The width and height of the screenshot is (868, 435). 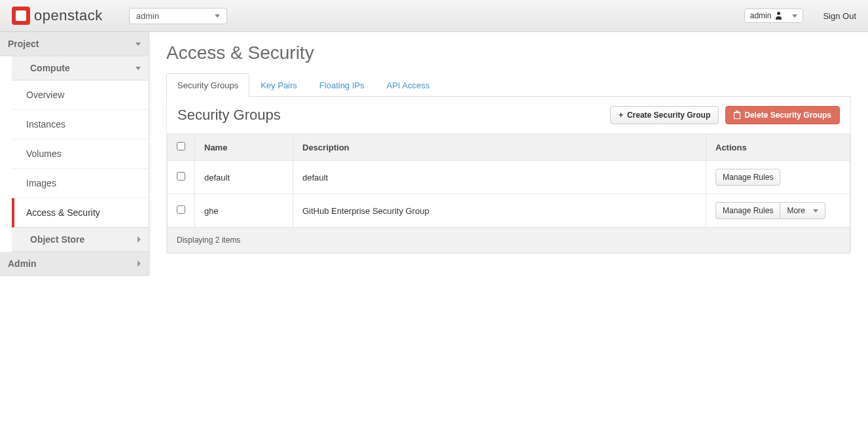 What do you see at coordinates (44, 154) in the screenshot?
I see `sidebar-item-label: Volumes` at bounding box center [44, 154].